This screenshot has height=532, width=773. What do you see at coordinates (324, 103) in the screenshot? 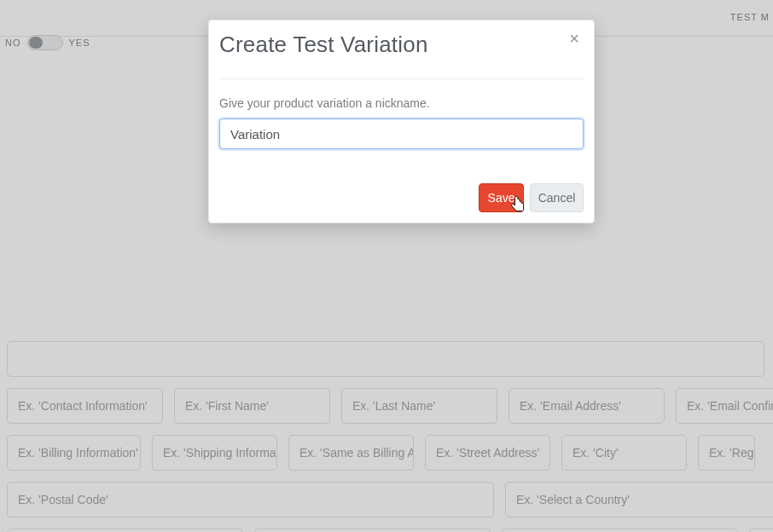
I see `modal-instruction: Give your product variation a nickname.` at bounding box center [324, 103].